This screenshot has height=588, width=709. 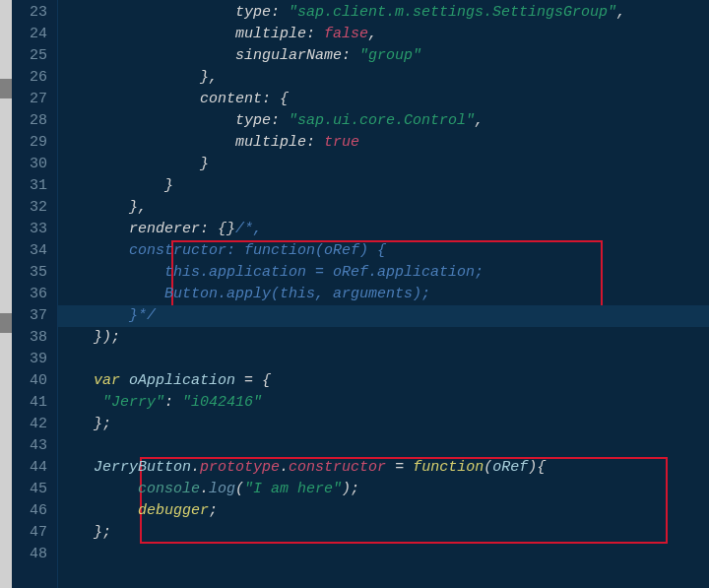 What do you see at coordinates (30, 294) in the screenshot?
I see `line-number-gutter: 2324252627282930313233343536373839404142…` at bounding box center [30, 294].